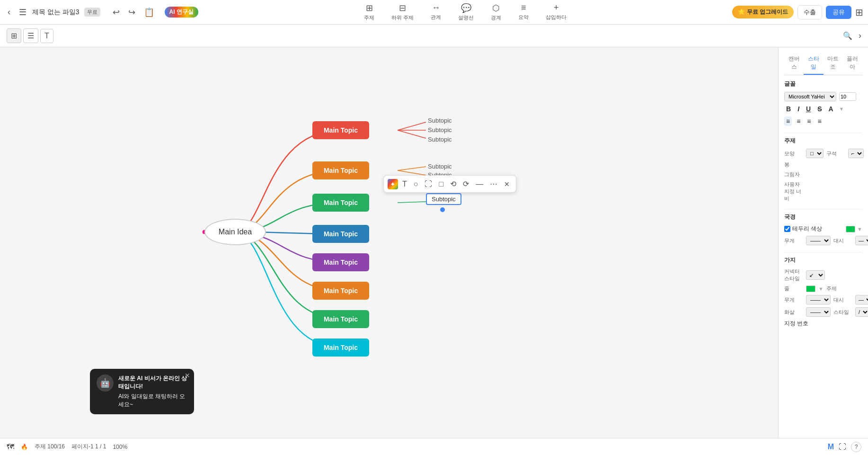 The width and height of the screenshot is (868, 455). I want to click on branch-dash-select: —, so click(861, 300).